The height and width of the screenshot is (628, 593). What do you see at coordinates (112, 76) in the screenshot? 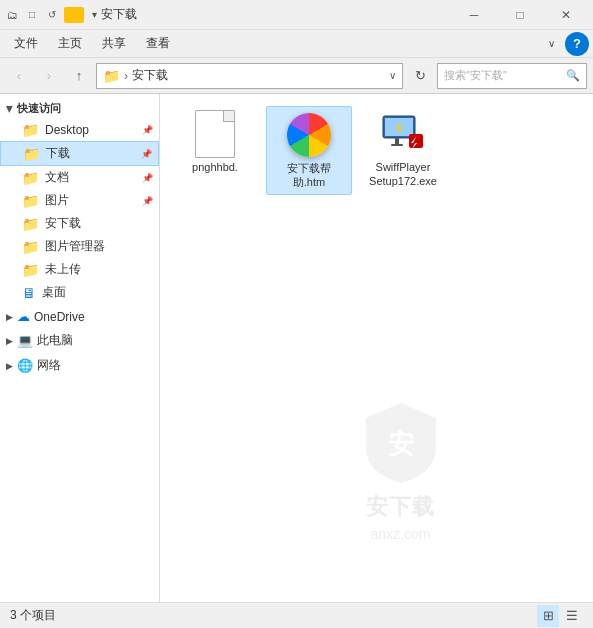
I see `address-folder-icon: 📁` at bounding box center [112, 76].